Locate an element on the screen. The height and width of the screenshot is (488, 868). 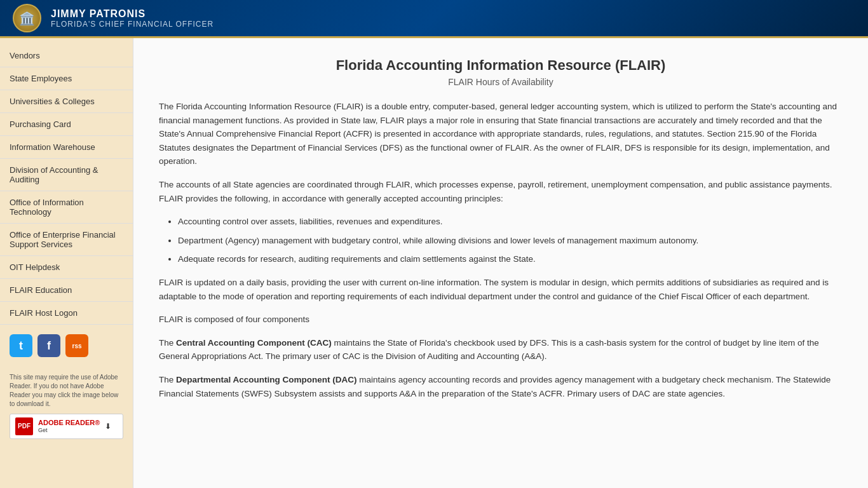
sidebar-item-purchasing-card: Purchasing Card is located at coordinates (66, 125).